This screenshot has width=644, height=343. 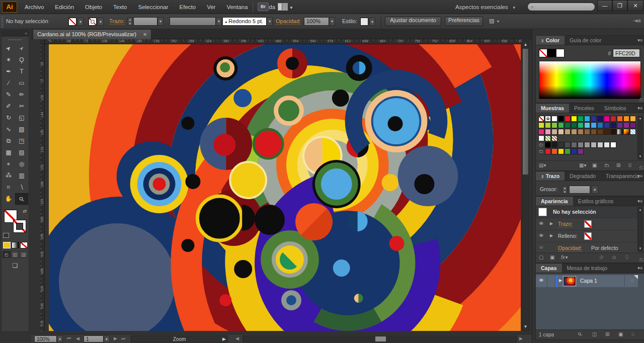 What do you see at coordinates (372, 22) in the screenshot?
I see `style-caret: ▼` at bounding box center [372, 22].